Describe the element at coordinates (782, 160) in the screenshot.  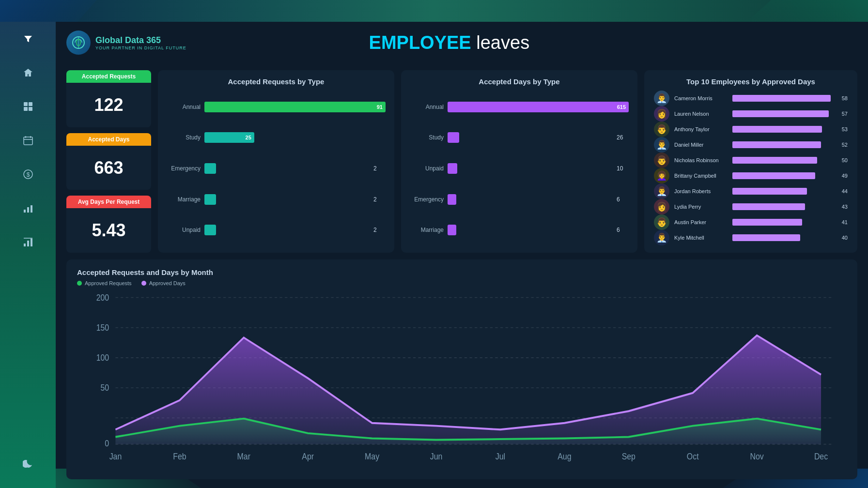
I see `top10-track-nicholas` at that location.